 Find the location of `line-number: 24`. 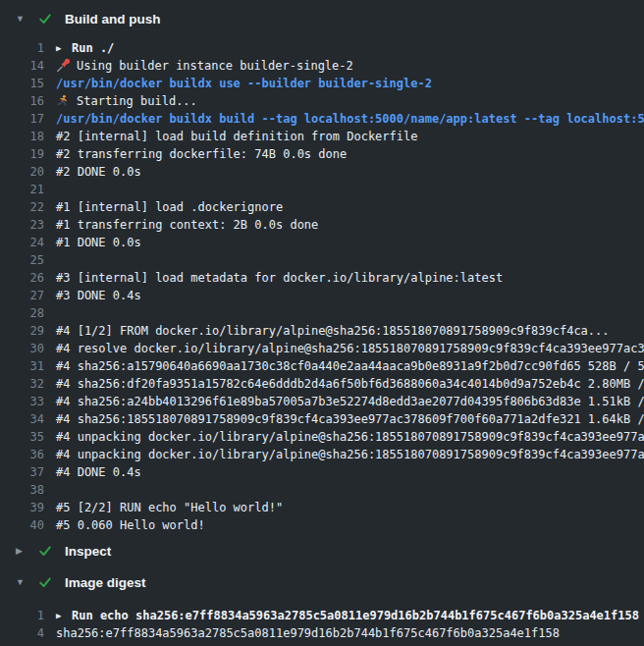

line-number: 24 is located at coordinates (22, 242).